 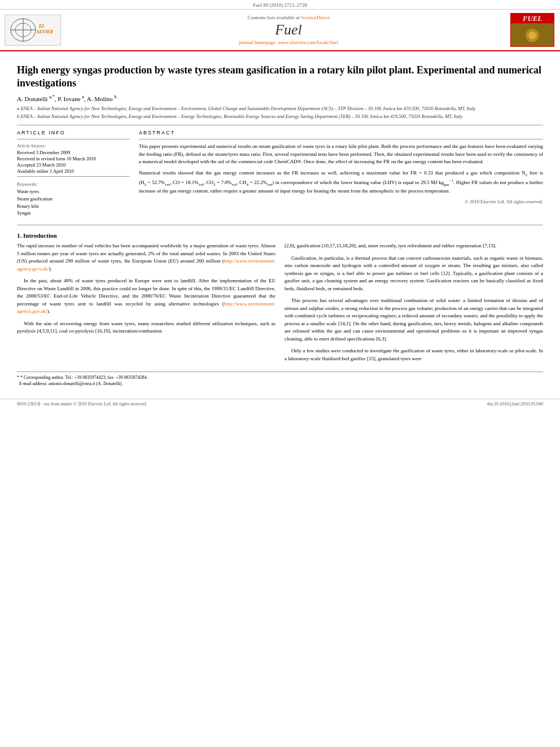 What do you see at coordinates (341, 169) in the screenshot?
I see `abstract-text: This paper presents experimental and num…` at bounding box center [341, 169].